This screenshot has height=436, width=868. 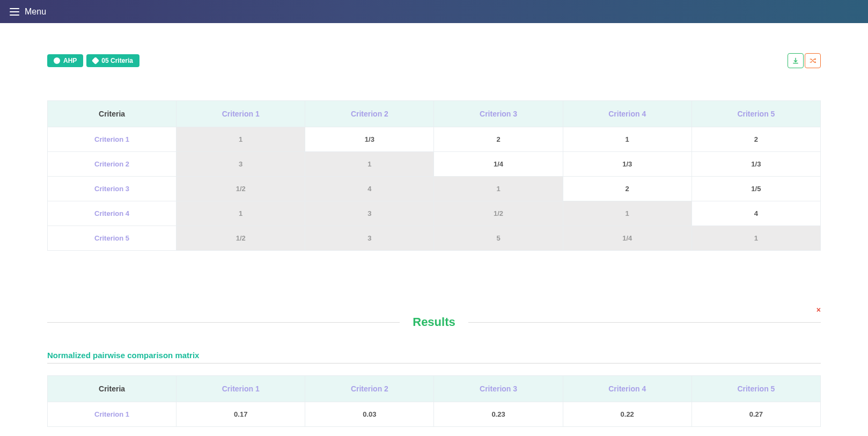 I want to click on table-row: Criterion 111/3212, so click(x=435, y=140).